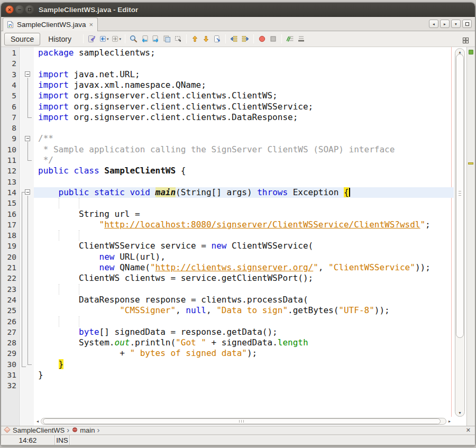 This screenshot has width=476, height=448. Describe the element at coordinates (244, 225) in the screenshot. I see `code-line: "http://localhost:8080/signserver/Client…` at that location.